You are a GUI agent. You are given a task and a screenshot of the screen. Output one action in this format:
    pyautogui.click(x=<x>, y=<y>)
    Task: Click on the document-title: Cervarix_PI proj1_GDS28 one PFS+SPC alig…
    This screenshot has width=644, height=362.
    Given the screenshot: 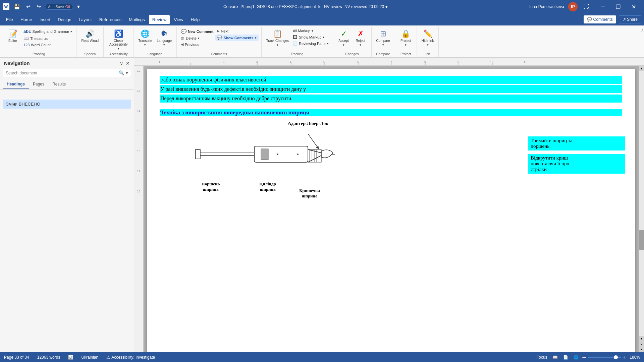 What is the action you would take?
    pyautogui.click(x=304, y=7)
    